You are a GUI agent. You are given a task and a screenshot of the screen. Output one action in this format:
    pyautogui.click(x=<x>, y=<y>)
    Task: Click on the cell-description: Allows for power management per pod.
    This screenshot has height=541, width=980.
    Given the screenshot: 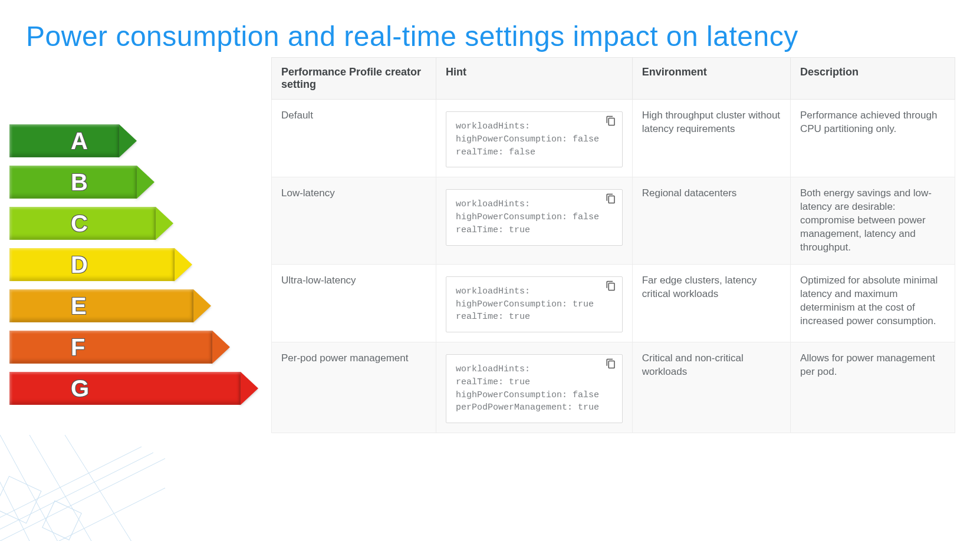 What is the action you would take?
    pyautogui.click(x=873, y=388)
    